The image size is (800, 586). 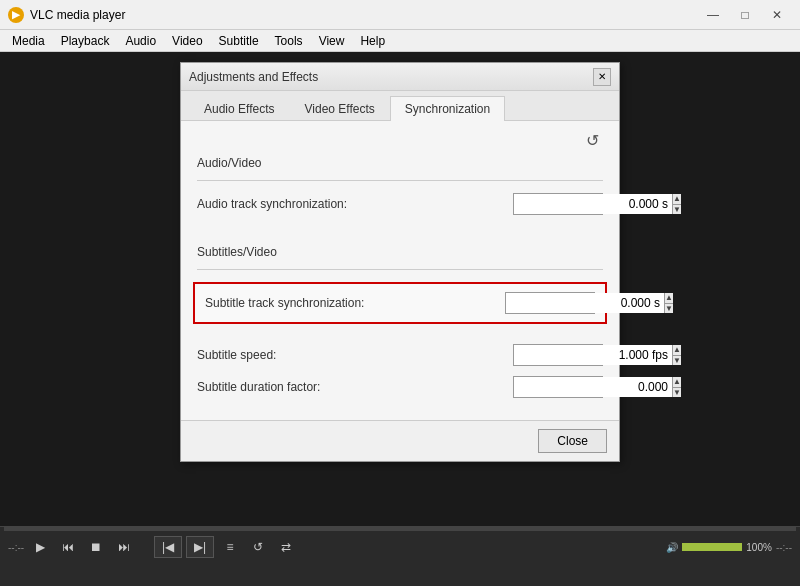 What do you see at coordinates (200, 547) in the screenshot?
I see `frame-fwd-button: ▶|` at bounding box center [200, 547].